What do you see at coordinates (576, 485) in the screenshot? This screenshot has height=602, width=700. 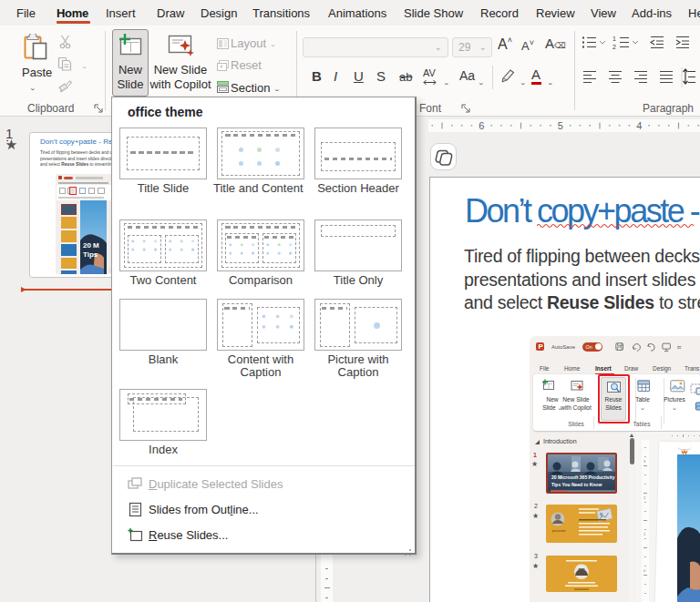 I see `svg-text: Tips You Need to Know` at bounding box center [576, 485].